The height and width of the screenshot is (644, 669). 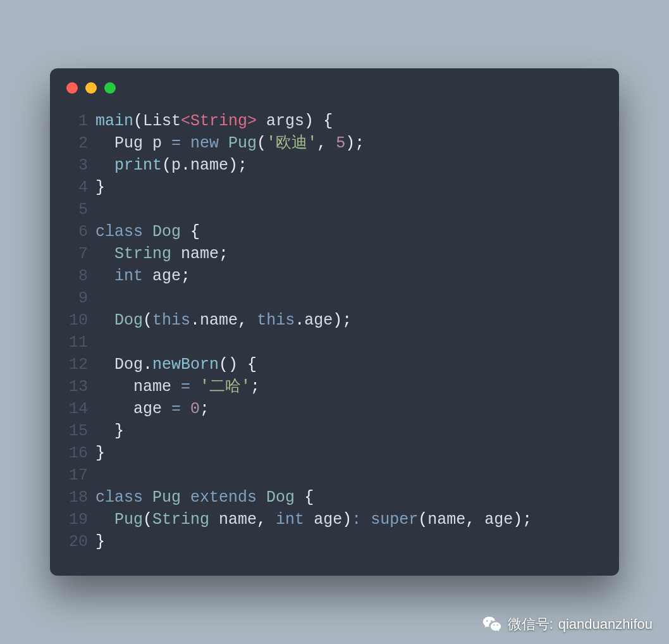 I want to click on line-number: 10, so click(x=81, y=320).